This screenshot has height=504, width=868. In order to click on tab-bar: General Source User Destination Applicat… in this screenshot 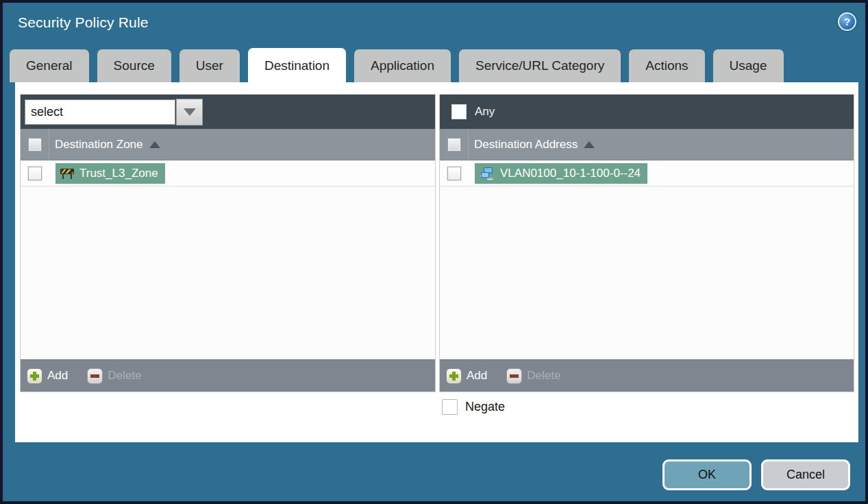, I will do `click(397, 66)`.